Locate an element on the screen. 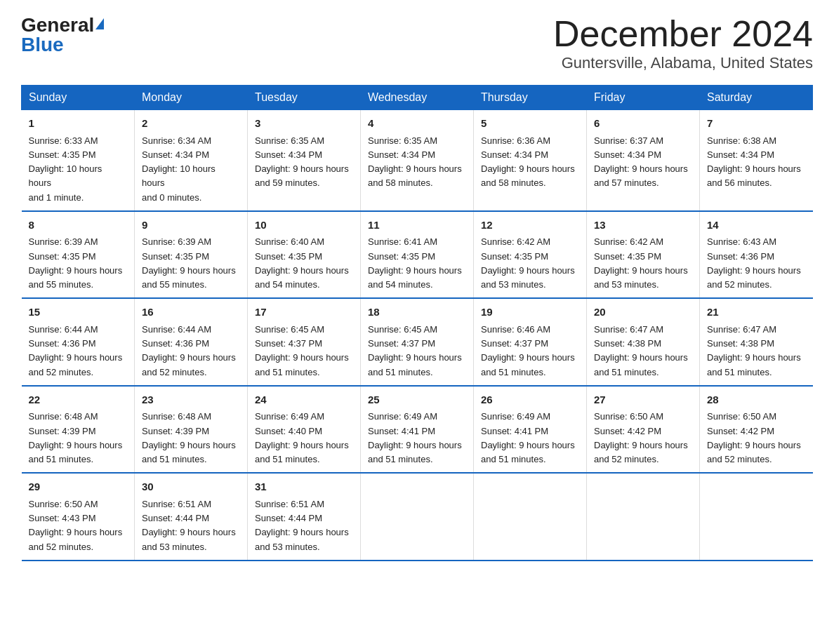 The height and width of the screenshot is (644, 834). header-wednesday: Wednesday is located at coordinates (417, 98).